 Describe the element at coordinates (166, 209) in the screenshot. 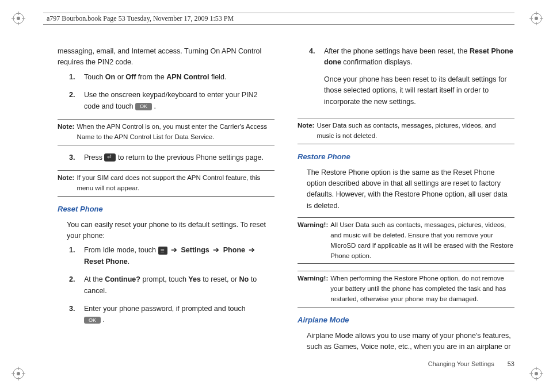

I see `section-heading-reset-phone: Reset Phone` at that location.